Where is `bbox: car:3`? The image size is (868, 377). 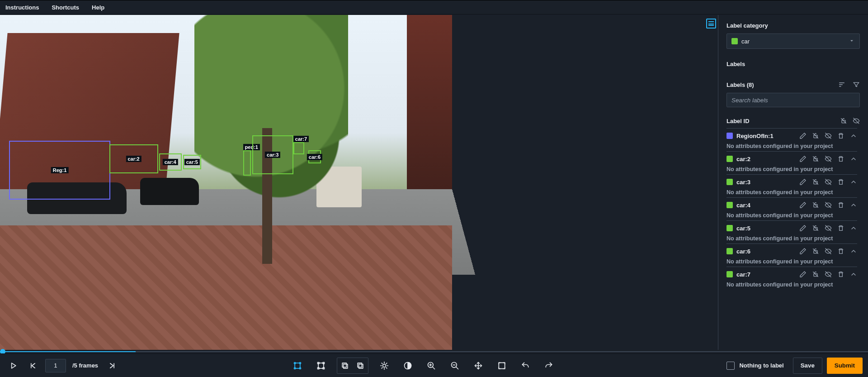
bbox: car:3 is located at coordinates (273, 155).